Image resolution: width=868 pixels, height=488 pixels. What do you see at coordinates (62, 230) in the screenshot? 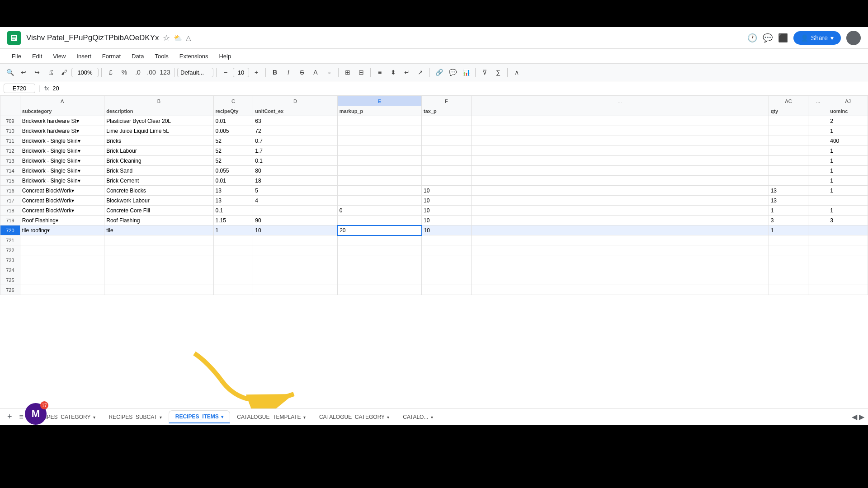
I see `cell-subcategory: tile roofing▾` at bounding box center [62, 230].